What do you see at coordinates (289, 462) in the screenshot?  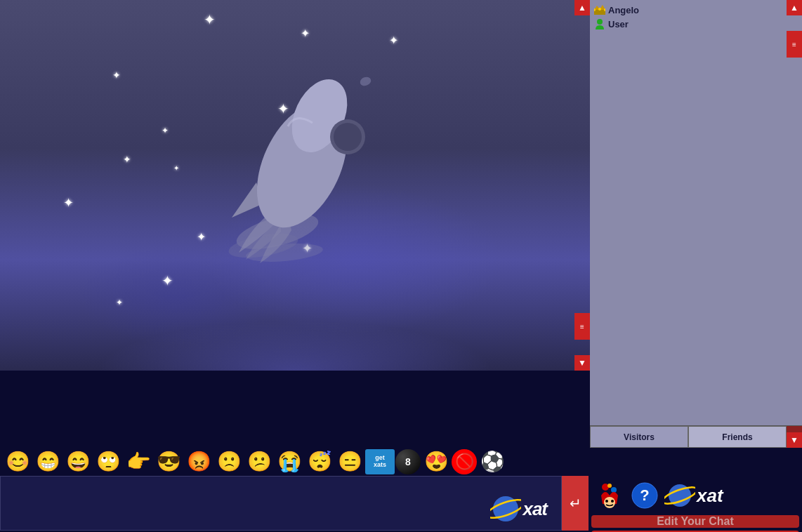 I see `emoji-cry: 😭` at bounding box center [289, 462].